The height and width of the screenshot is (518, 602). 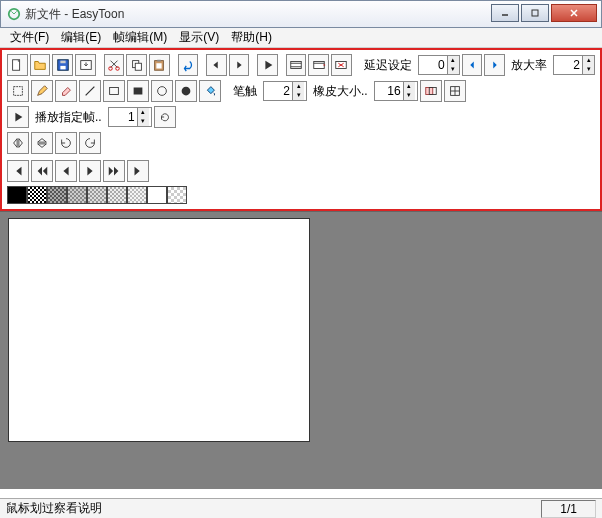 What do you see at coordinates (18, 91) in the screenshot?
I see `select-rect-button` at bounding box center [18, 91].